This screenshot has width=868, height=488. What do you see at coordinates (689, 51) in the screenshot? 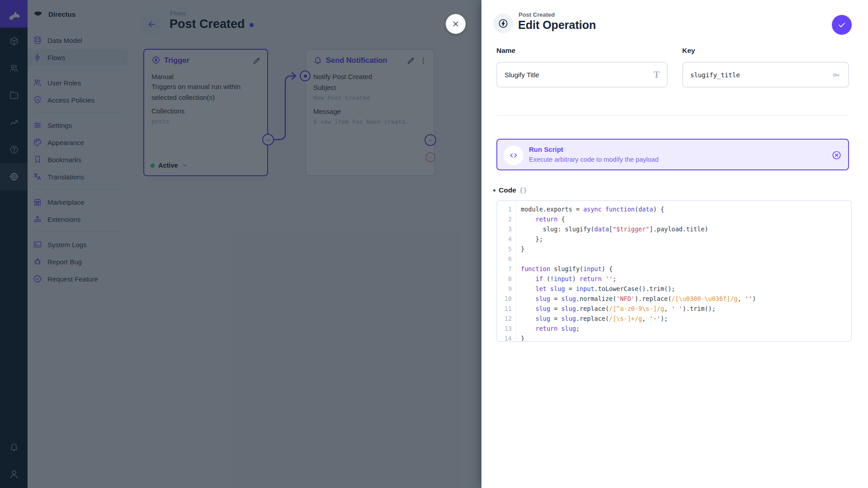
I see `key-field-label: Key` at bounding box center [689, 51].